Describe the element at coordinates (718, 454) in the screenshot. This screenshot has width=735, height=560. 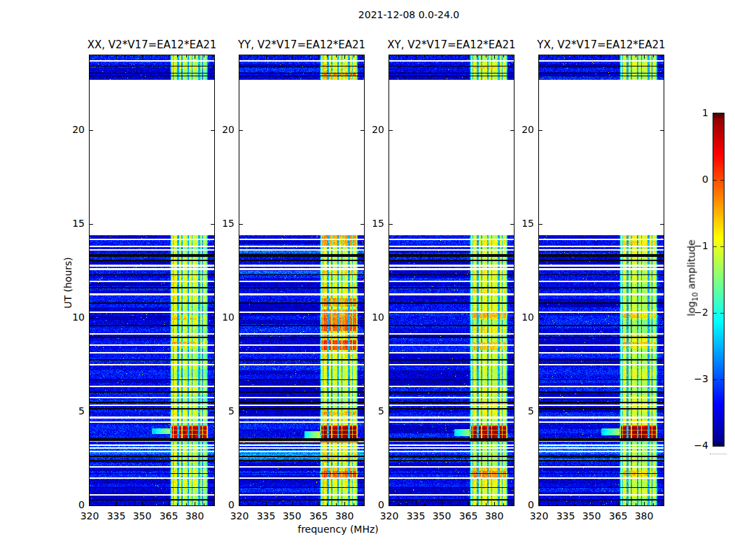
I see `colorbar-extend-dots` at that location.